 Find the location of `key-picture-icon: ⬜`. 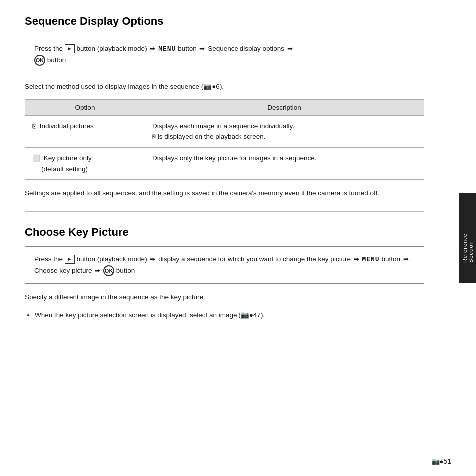

key-picture-icon: ⬜ is located at coordinates (36, 158).